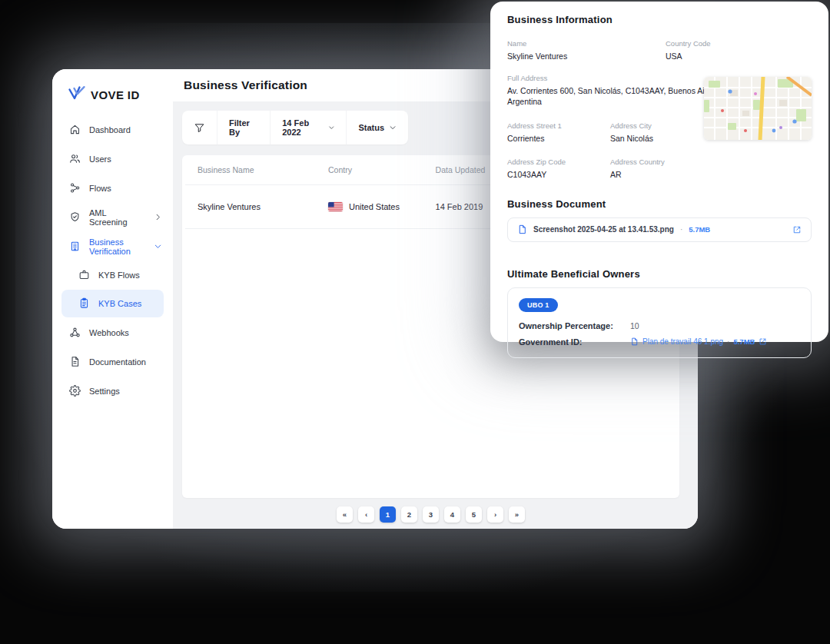 This screenshot has width=830, height=644. Describe the element at coordinates (158, 218) in the screenshot. I see `chevron-right-icon` at that location.